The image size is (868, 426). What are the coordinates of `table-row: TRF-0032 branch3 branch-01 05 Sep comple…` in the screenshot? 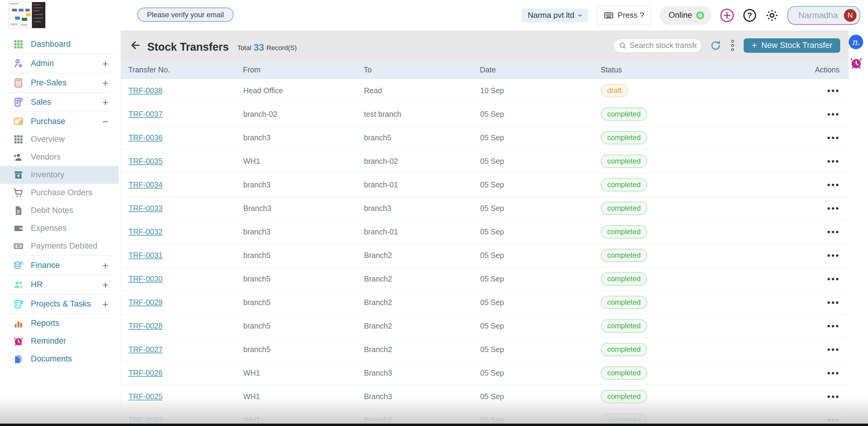 It's located at (485, 232).